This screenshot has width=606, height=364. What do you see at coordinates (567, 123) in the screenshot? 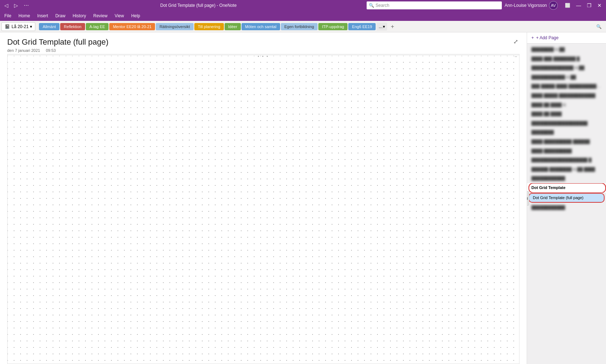
I see `list-item: ████████████████████` at bounding box center [567, 123].